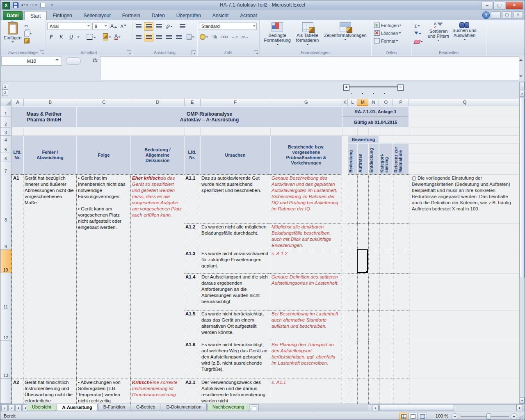 The image size is (525, 420). What do you see at coordinates (158, 276) in the screenshot?
I see `cell-a1-bedeutung: Eher kritischda das Gerät so spezifizier…` at bounding box center [158, 276].